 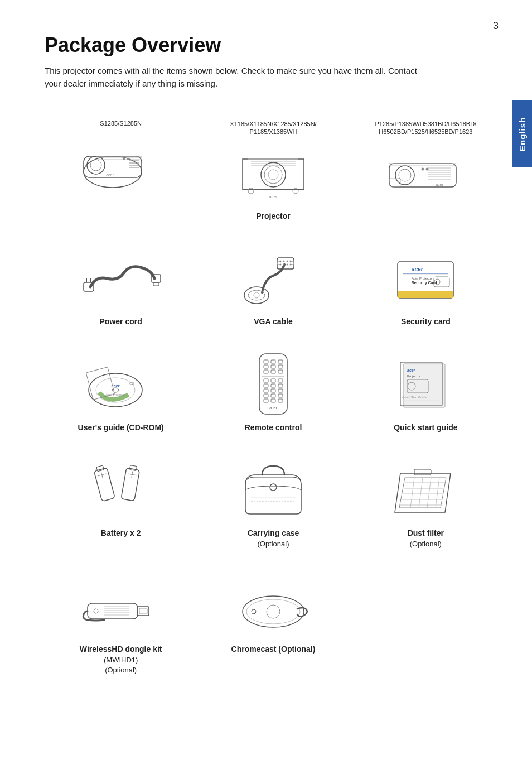 I want to click on battery-label: Battery x 2, so click(x=121, y=534).